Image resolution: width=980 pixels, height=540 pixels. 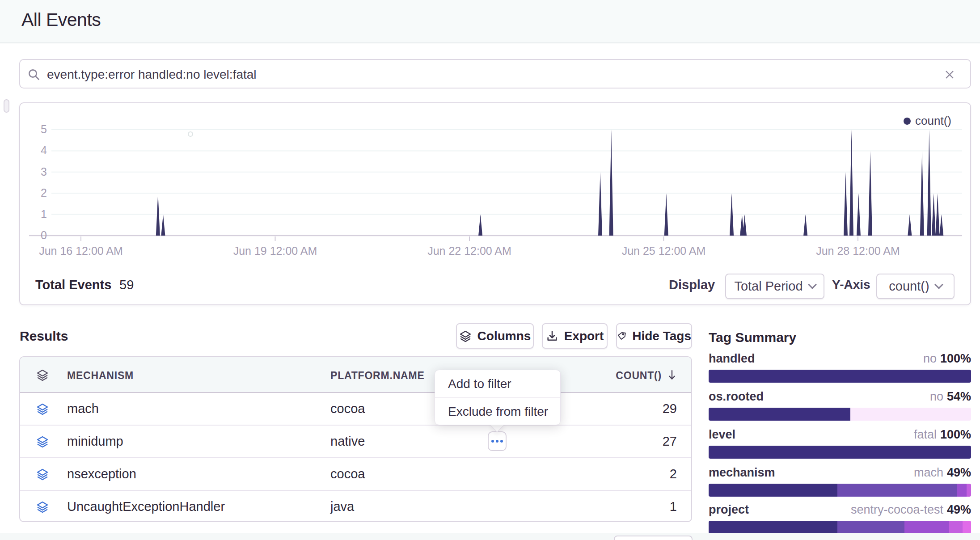 What do you see at coordinates (102, 474) in the screenshot?
I see `cell-mechanism: nsexception` at bounding box center [102, 474].